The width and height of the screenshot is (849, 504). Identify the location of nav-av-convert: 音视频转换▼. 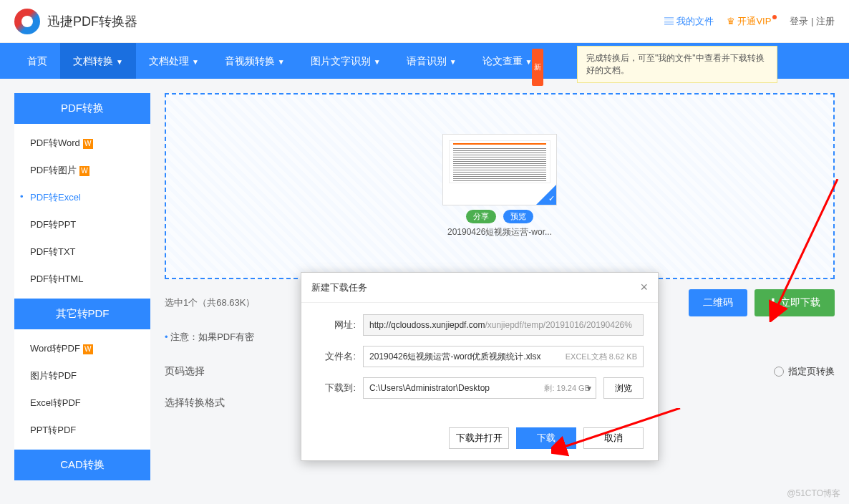
(255, 61).